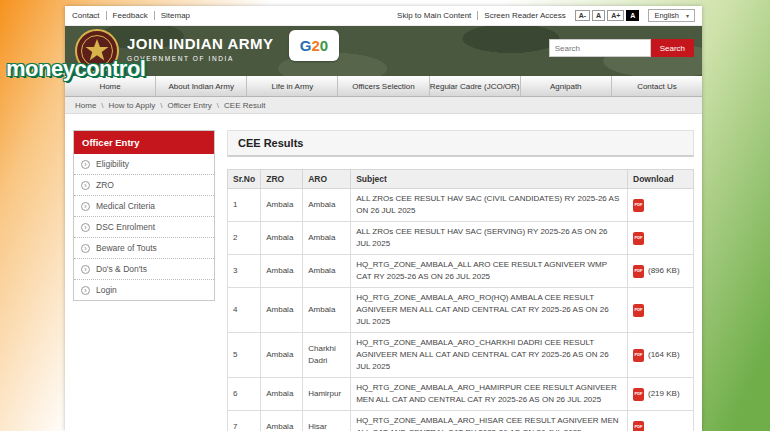  I want to click on nav-item-regular-cadre-jco-or: Regular Cadre (JCO/OR), so click(476, 86).